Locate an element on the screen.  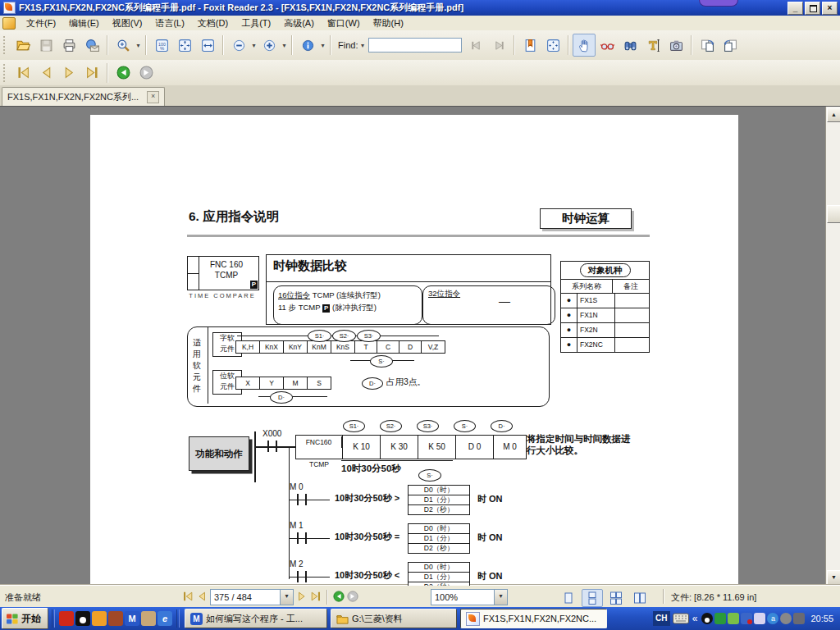
find-next-button is located at coordinates (499, 45).